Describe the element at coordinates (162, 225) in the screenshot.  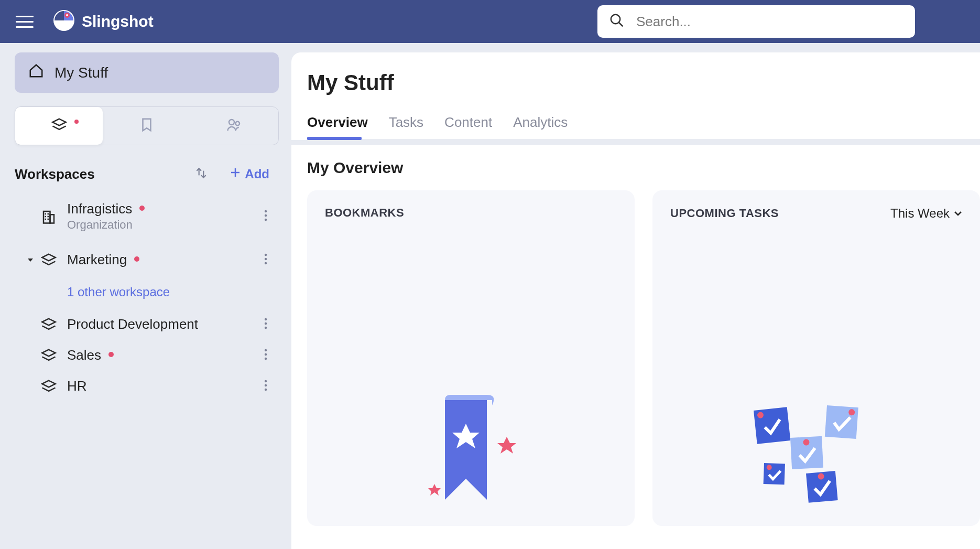
I see `workspace-subtitle: Organization` at that location.